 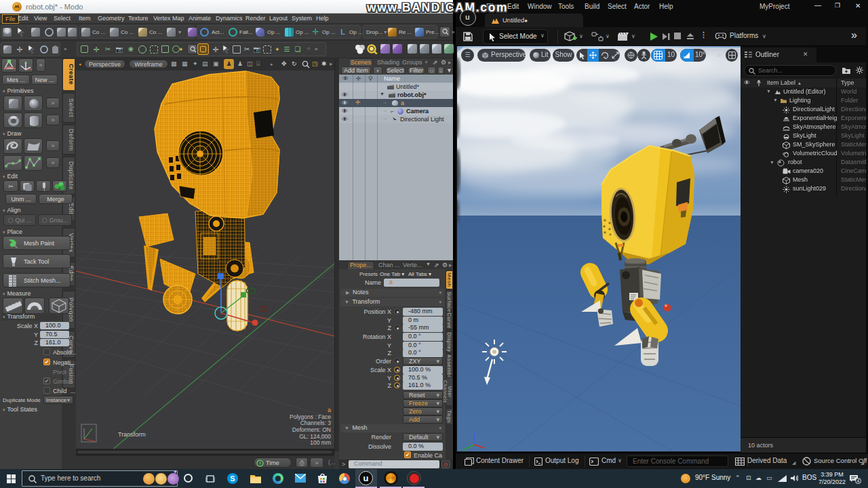 I want to click on svg-text: Channels: 3, so click(x=316, y=423).